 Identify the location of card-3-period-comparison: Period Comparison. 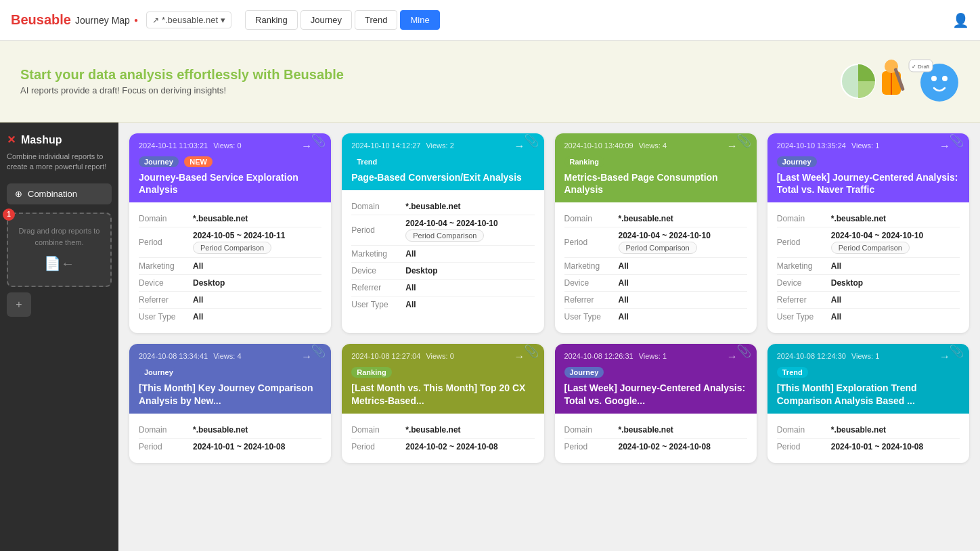
(658, 248).